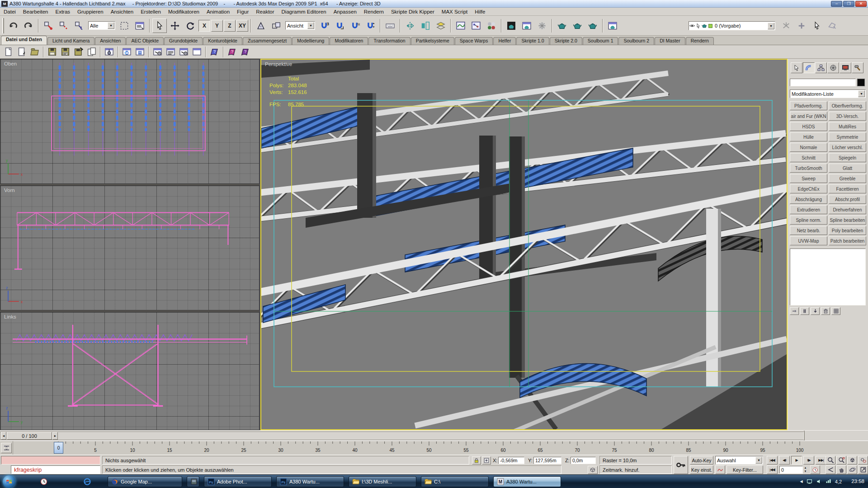  What do you see at coordinates (9, 190) in the screenshot?
I see `viewport-front-label: Vorn` at bounding box center [9, 190].